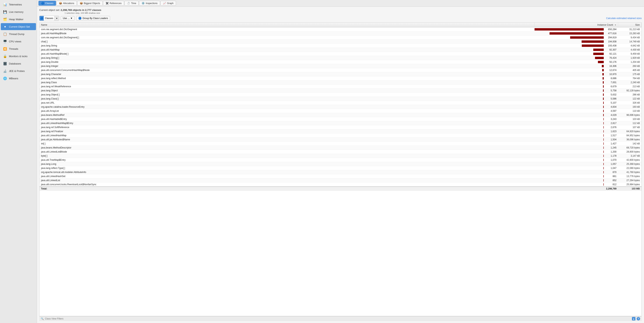  What do you see at coordinates (340, 127) in the screenshot?
I see `table-row: java.lang.ref.SoftReference2,676107 kB` at bounding box center [340, 127].